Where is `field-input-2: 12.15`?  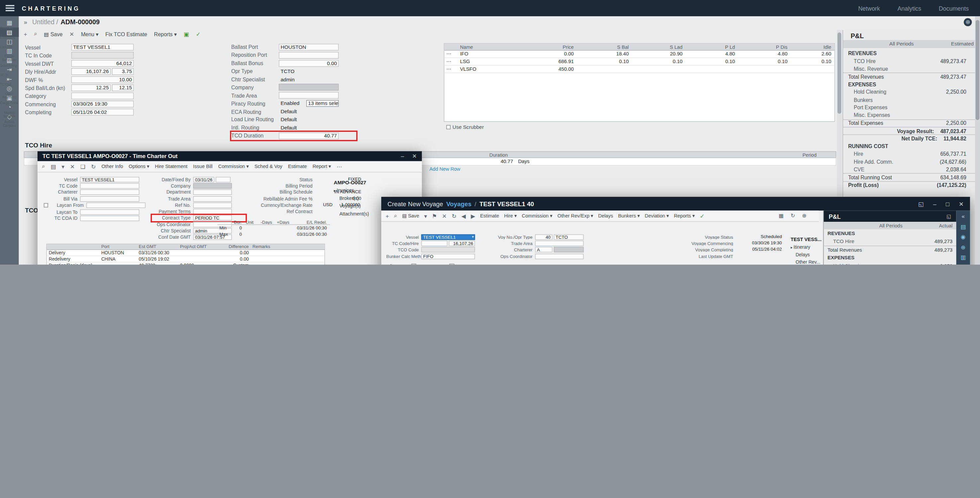 field-input-2: 12.15 is located at coordinates (123, 88).